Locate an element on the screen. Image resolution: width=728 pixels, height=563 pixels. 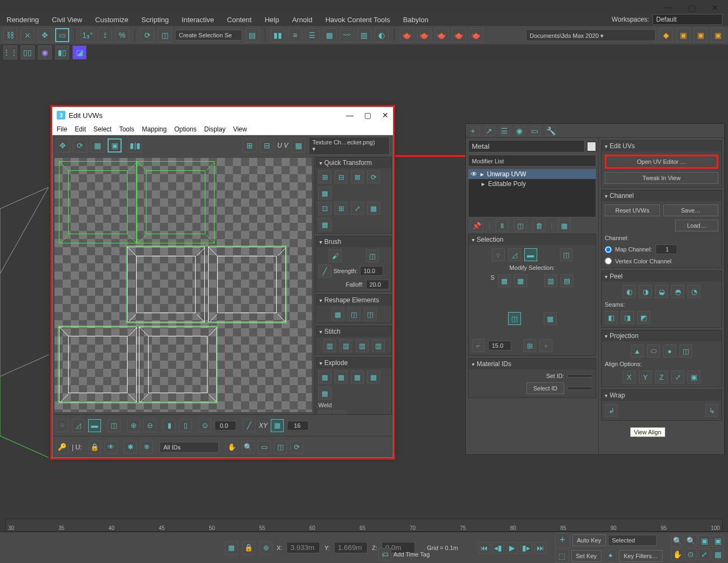
object-color-swatch is located at coordinates (591, 147).